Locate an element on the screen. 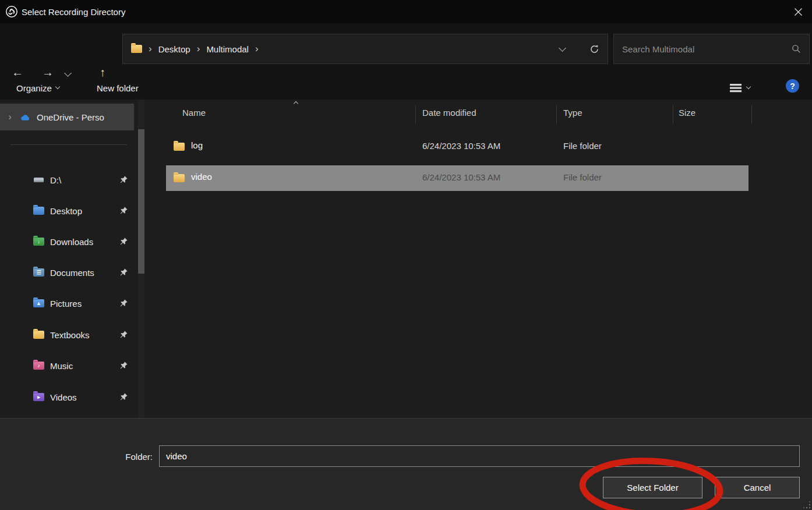 Image resolution: width=812 pixels, height=510 pixels. cancel-label: Cancel is located at coordinates (757, 488).